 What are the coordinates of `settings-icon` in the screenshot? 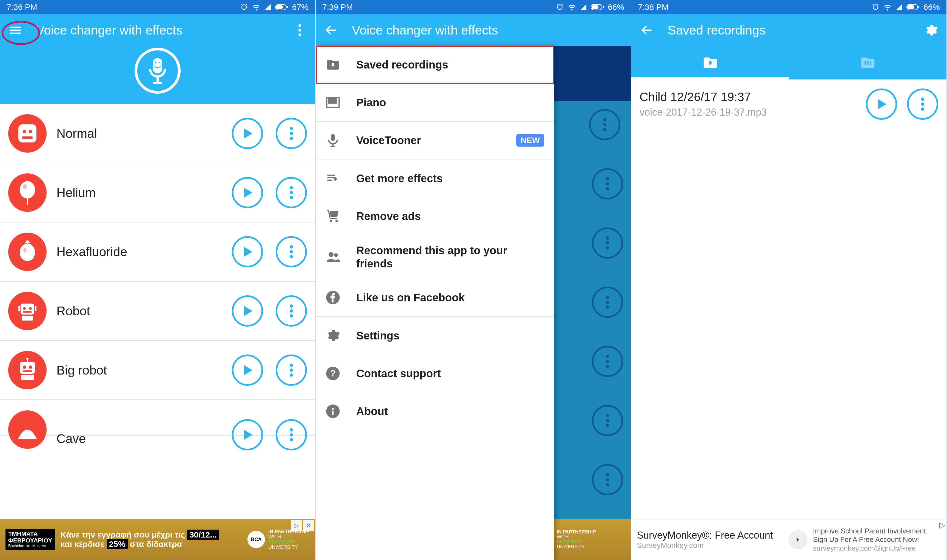 It's located at (931, 30).